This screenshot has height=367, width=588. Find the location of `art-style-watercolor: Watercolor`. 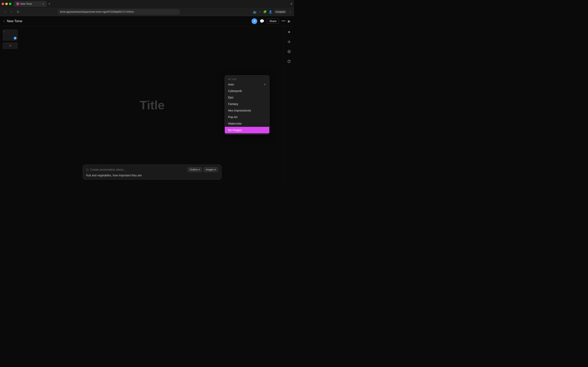

art-style-watercolor: Watercolor is located at coordinates (247, 124).